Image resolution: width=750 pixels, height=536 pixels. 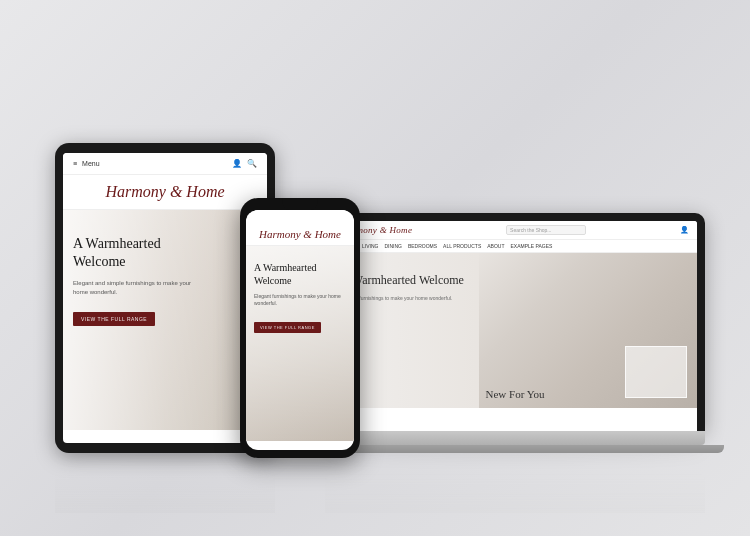 What do you see at coordinates (91, 164) in the screenshot?
I see `tablet-menu-label: Menu` at bounding box center [91, 164].